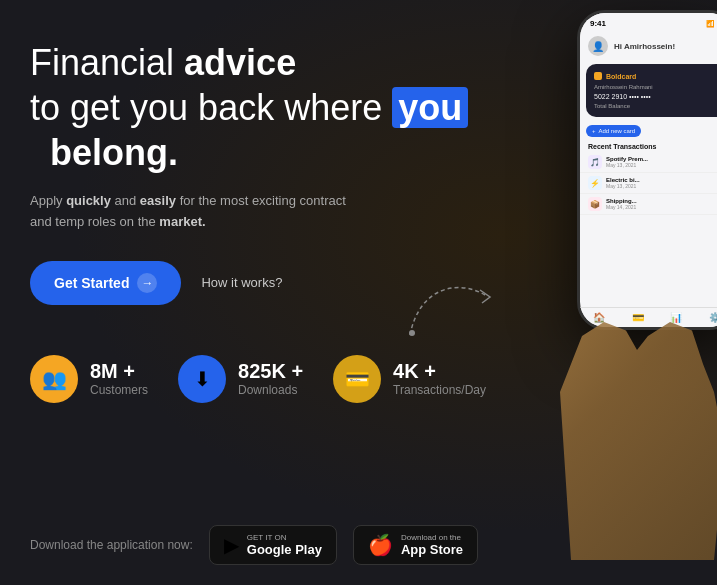  I want to click on subtitle-market: market., so click(182, 222).